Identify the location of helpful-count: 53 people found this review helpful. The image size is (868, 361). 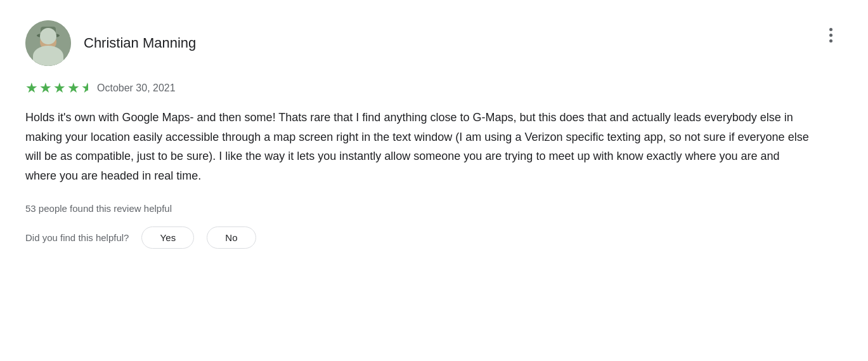
(431, 208).